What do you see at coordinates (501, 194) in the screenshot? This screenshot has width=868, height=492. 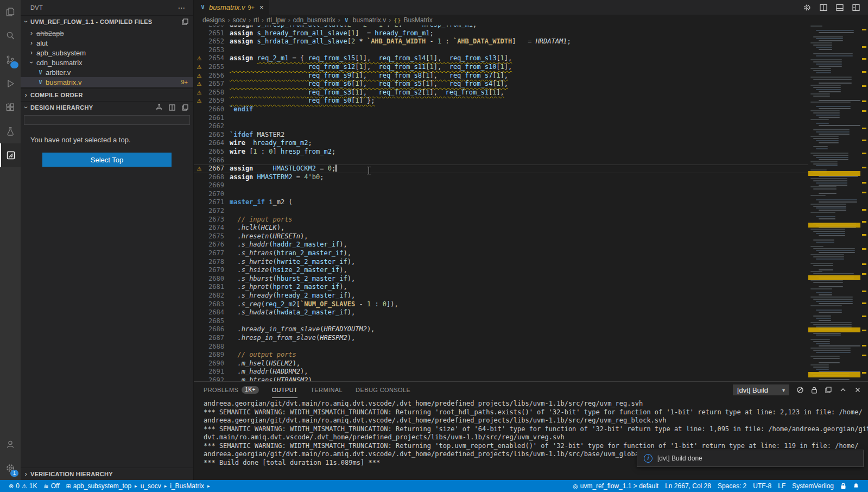 I see `code-line-2670: 2670` at bounding box center [501, 194].